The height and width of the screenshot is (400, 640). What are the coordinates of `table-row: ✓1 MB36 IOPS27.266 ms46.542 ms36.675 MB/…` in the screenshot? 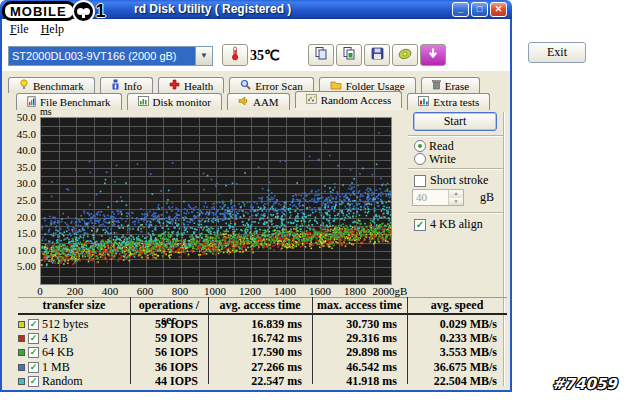 It's located at (262, 368).